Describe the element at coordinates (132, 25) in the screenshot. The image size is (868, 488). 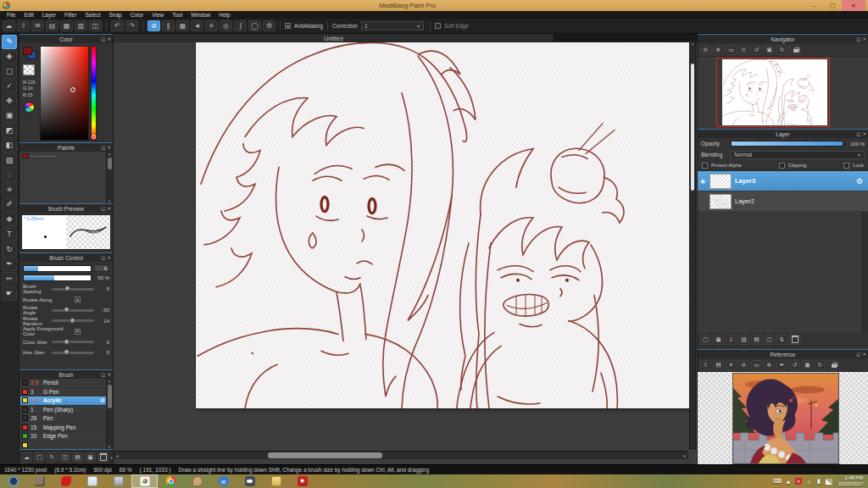
I see `toolbar-button: ↷` at that location.